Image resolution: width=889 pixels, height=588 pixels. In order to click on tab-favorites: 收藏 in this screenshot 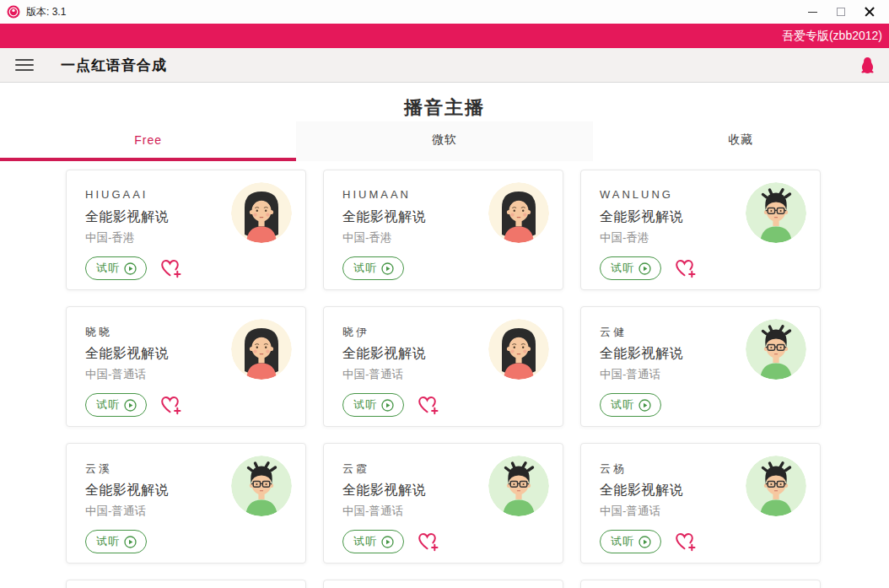, I will do `click(741, 142)`.